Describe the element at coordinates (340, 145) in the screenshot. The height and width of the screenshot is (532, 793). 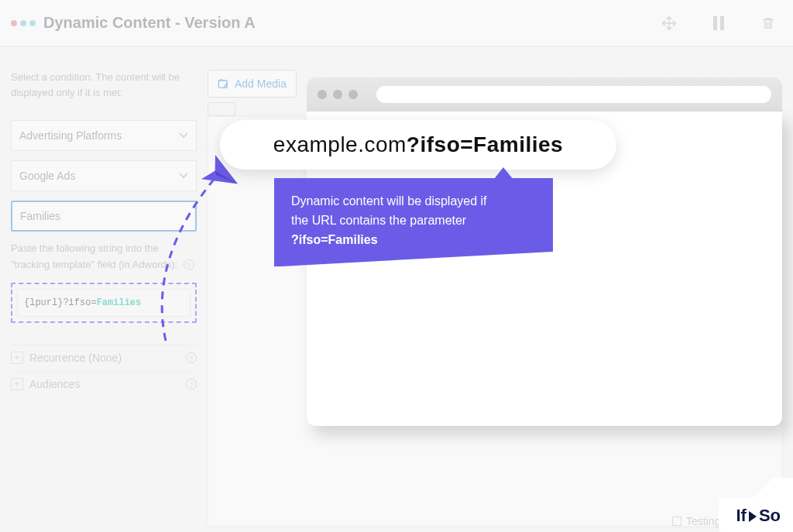
I see `url-base: example.com` at that location.